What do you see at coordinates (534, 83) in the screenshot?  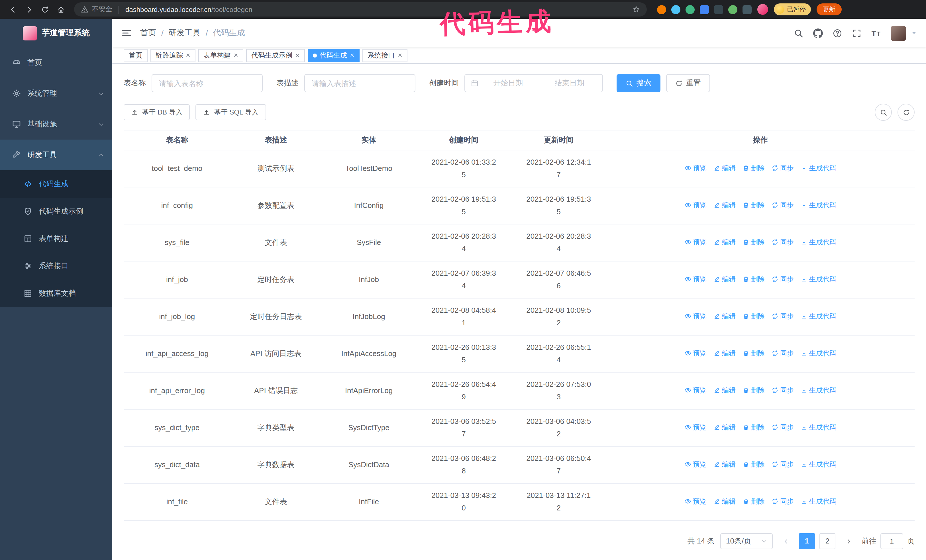 I see `date-range-picker: 开始日期 - 结束日期` at bounding box center [534, 83].